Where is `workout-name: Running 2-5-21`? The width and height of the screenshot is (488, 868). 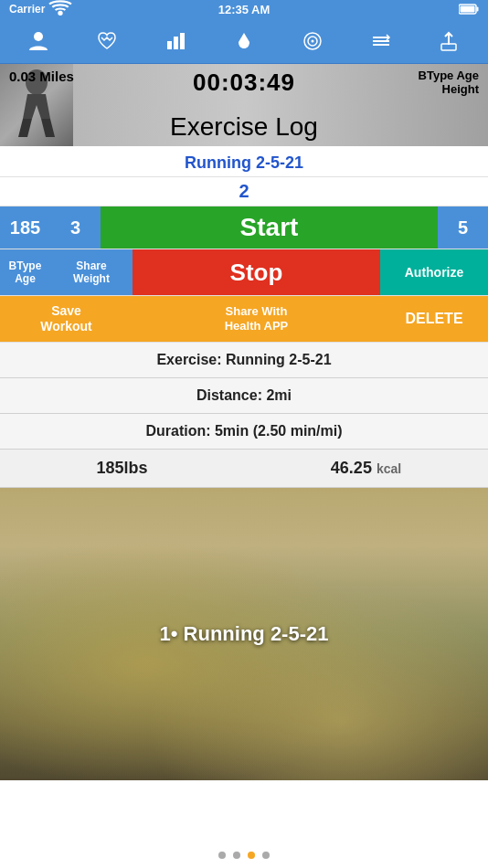
workout-name: Running 2-5-21 is located at coordinates (244, 163).